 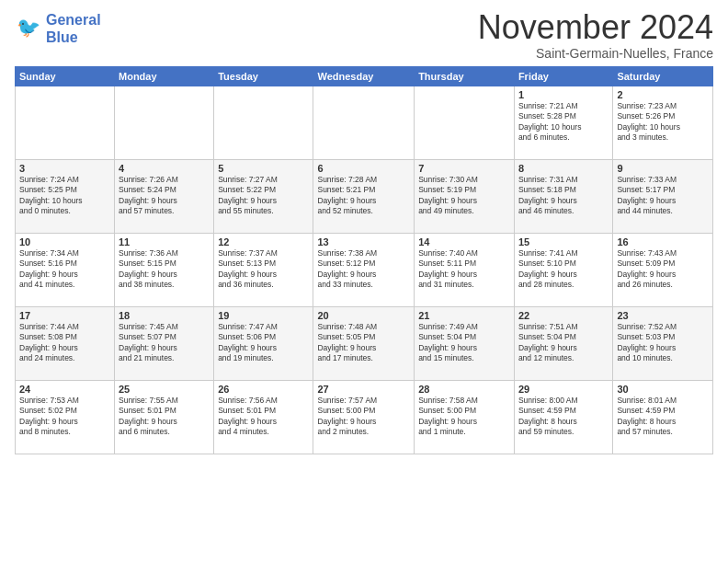 I want to click on logo-text: General Blue, so click(x=74, y=29).